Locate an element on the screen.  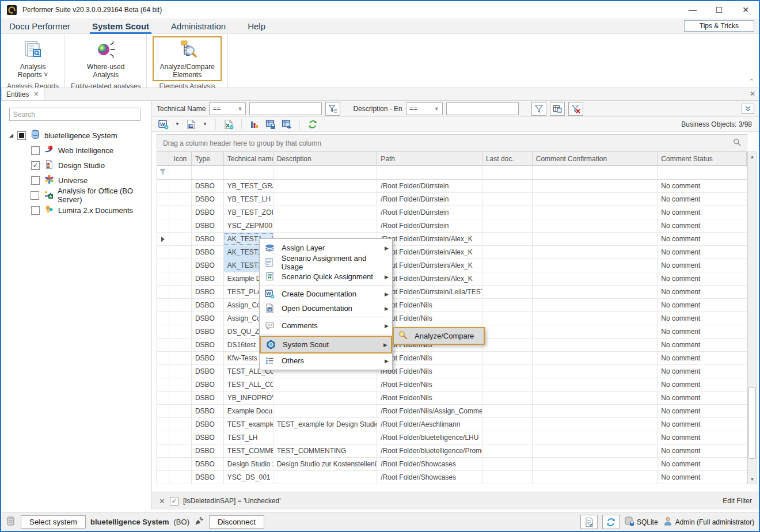
create-documentation-dropdown-icon: ▼ is located at coordinates (177, 124).